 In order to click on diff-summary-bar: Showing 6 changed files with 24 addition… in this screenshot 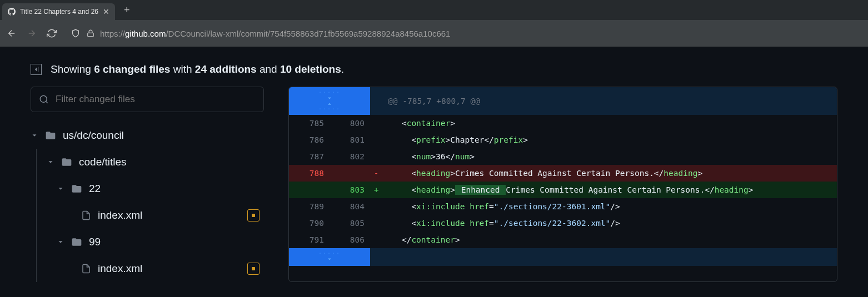, I will do `click(434, 67)`.